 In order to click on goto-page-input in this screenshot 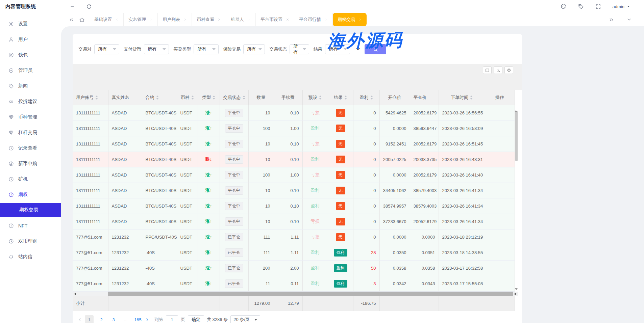, I will do `click(172, 319)`.